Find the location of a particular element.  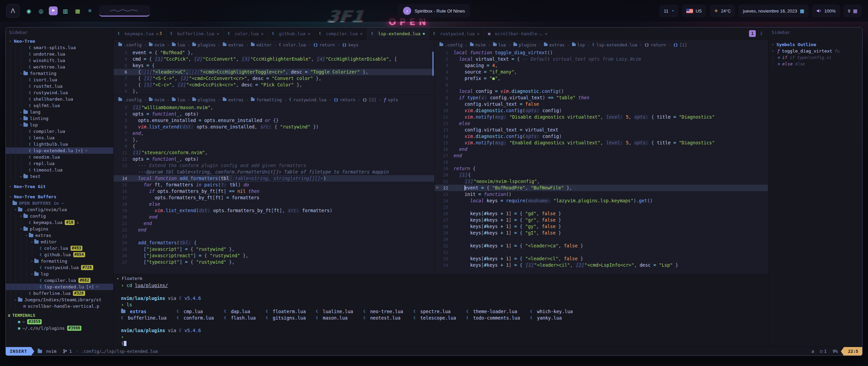

tree-item-isort-lua: ▾☾isort.lua is located at coordinates (60, 80).